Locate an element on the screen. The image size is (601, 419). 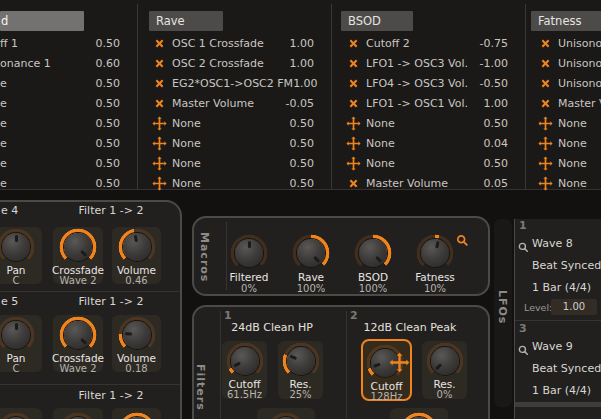
volume-knob-cell: Volume 0.46 is located at coordinates (136, 256).